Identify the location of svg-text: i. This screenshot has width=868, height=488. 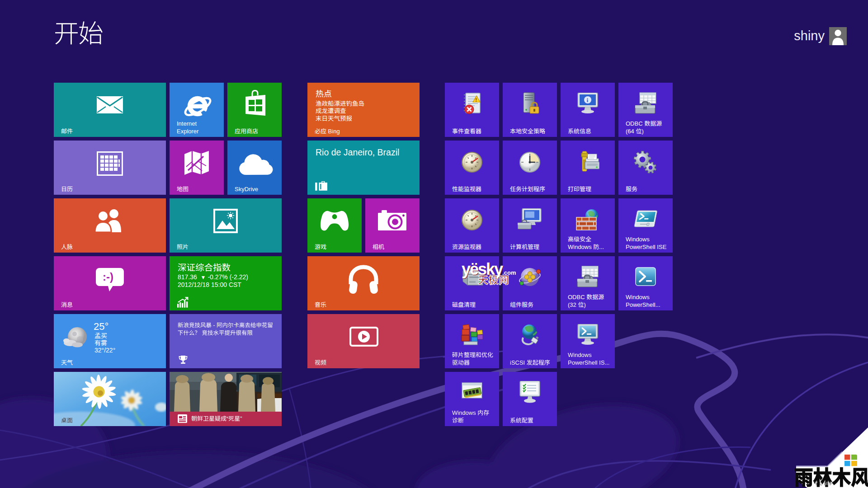
(588, 100).